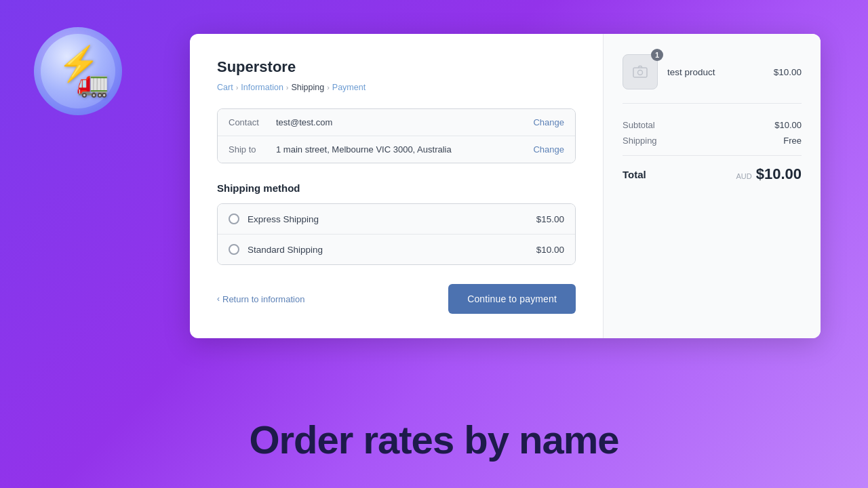 This screenshot has width=868, height=488. What do you see at coordinates (396, 123) in the screenshot?
I see `contact-row: Contact test@test.com Change` at bounding box center [396, 123].